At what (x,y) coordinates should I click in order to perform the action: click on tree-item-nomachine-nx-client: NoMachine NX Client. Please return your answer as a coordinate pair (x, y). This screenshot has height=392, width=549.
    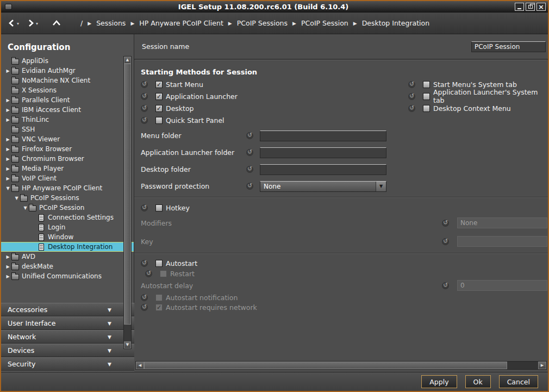
    Looking at the image, I should click on (67, 80).